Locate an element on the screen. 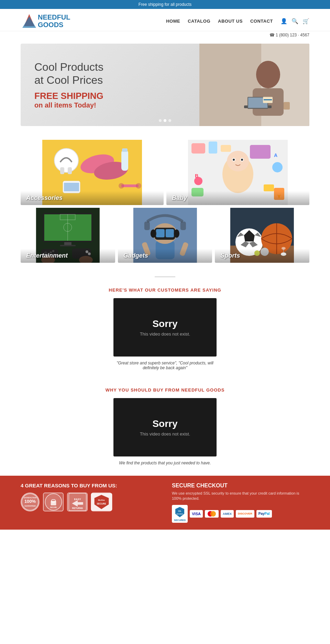 This screenshot has width=330, height=644. categories-row-bottom: Entertainment is located at coordinates (165, 235).